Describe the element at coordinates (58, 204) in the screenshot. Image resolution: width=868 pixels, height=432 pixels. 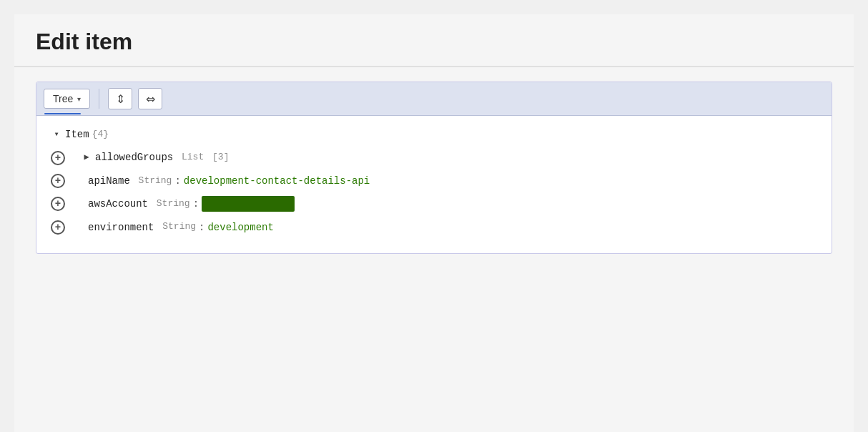
I see `add-item-icon-awsAccount: +` at that location.